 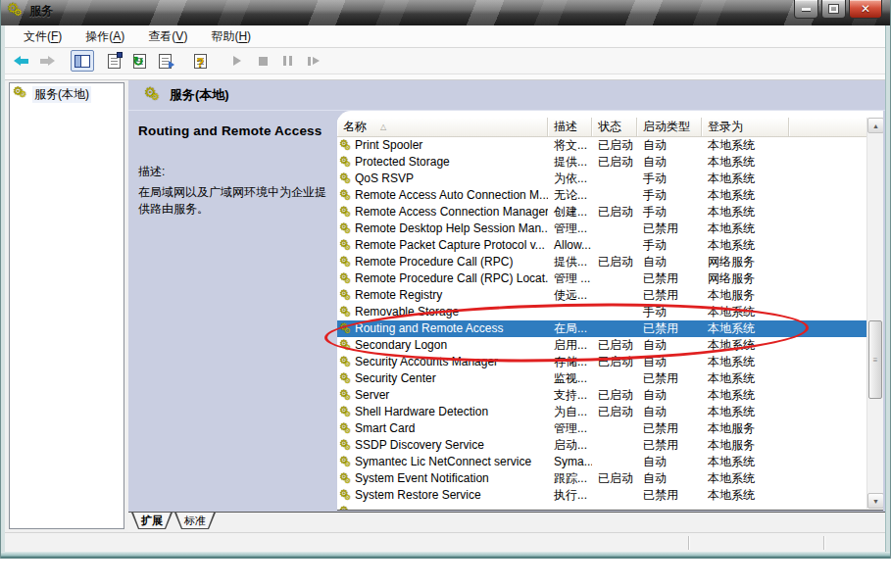 I want to click on table-row: Server 支持... 已启动 自动 本地系统, so click(x=602, y=396).